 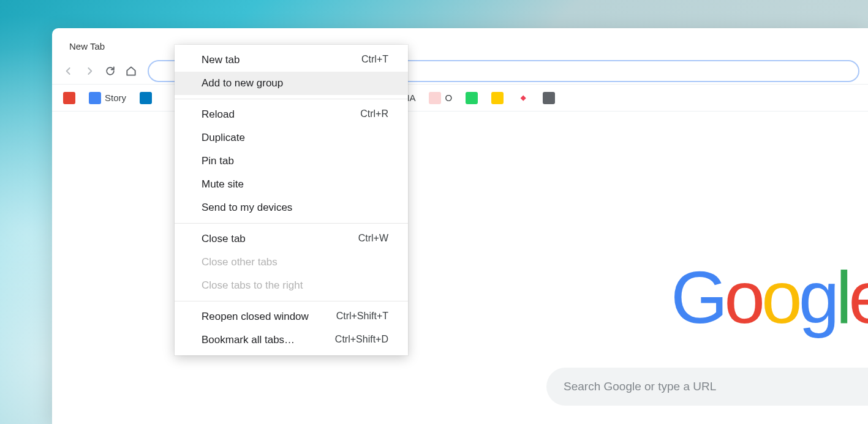 I want to click on menu-item-mute-site: Mute site, so click(x=292, y=184).